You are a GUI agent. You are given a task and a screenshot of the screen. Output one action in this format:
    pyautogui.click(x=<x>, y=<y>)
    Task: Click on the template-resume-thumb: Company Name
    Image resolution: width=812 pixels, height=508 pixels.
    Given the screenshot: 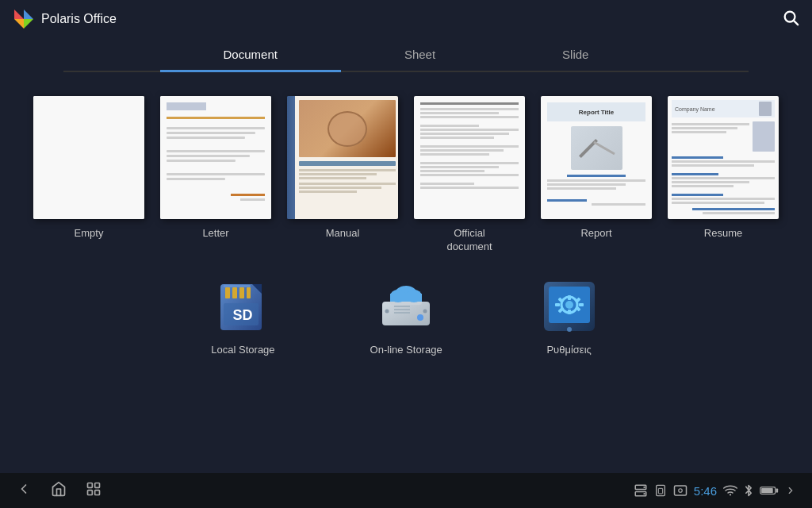 What is the action you would take?
    pyautogui.click(x=723, y=157)
    